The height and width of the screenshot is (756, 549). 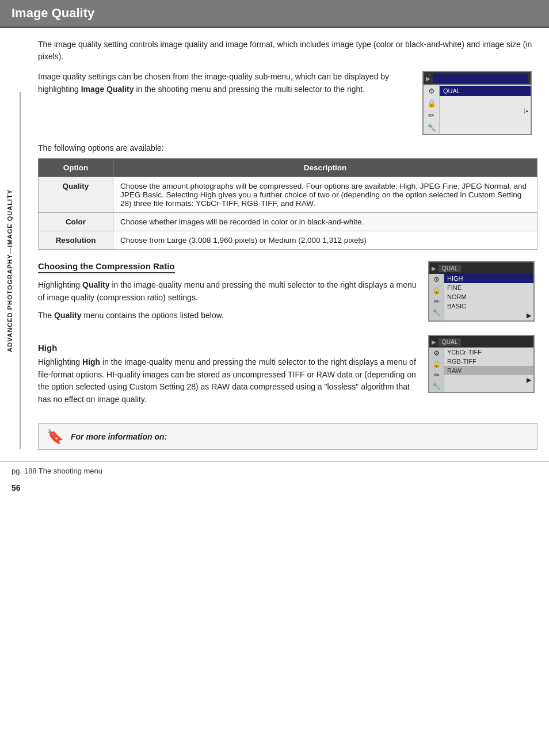 What do you see at coordinates (434, 268) in the screenshot?
I see `menu2-play-icon: ▶` at bounding box center [434, 268].